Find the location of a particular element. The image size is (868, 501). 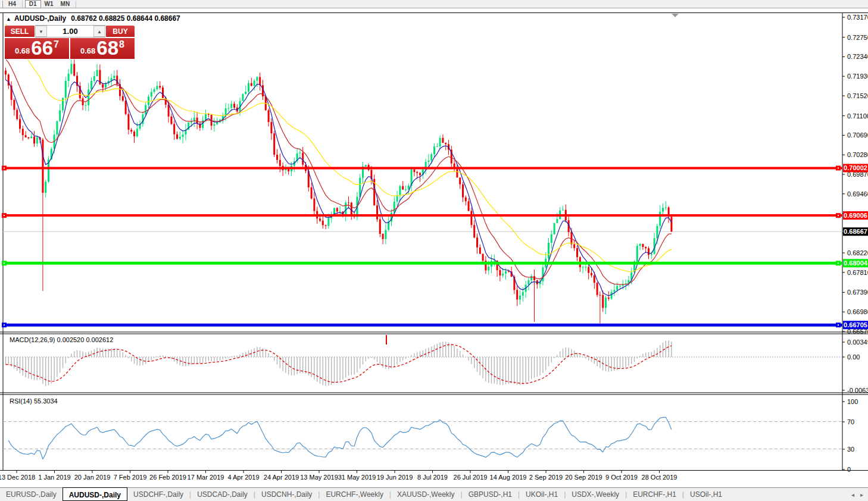

svg-text: 13 May 2019 is located at coordinates (319, 477).